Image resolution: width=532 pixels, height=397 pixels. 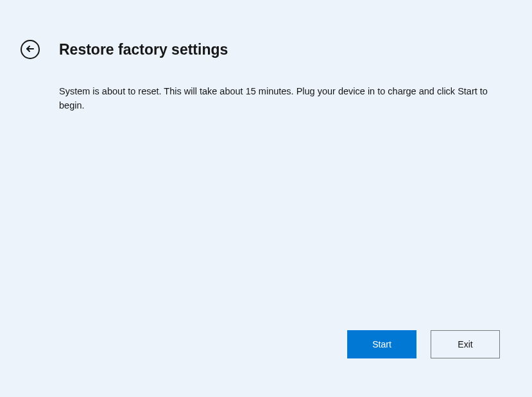 What do you see at coordinates (266, 86) in the screenshot?
I see `reset-description: System is about to reset. This will take…` at bounding box center [266, 86].